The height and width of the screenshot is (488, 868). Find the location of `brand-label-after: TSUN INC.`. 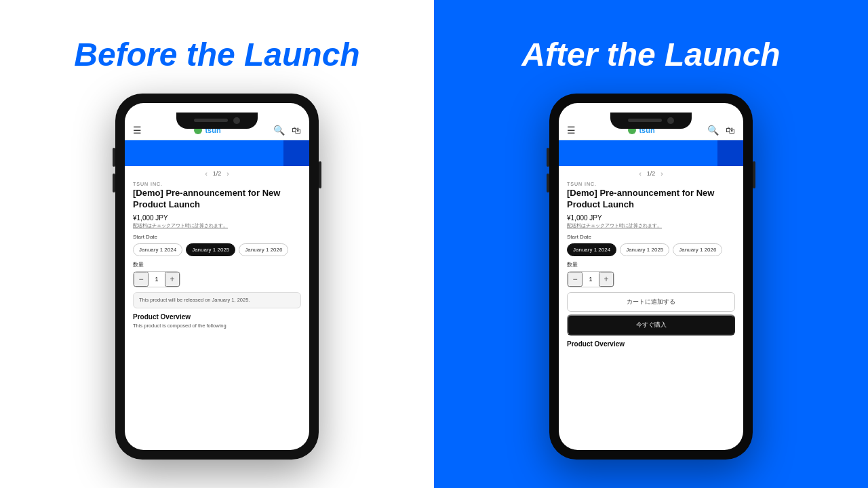

brand-label-after: TSUN INC. is located at coordinates (651, 184).